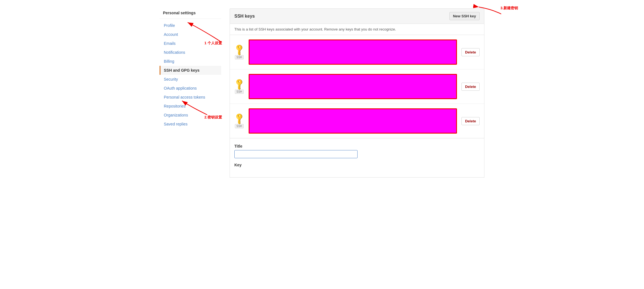 The image size is (644, 289). Describe the element at coordinates (190, 124) in the screenshot. I see `sidebar-item-saved-replies: Saved replies` at that location.